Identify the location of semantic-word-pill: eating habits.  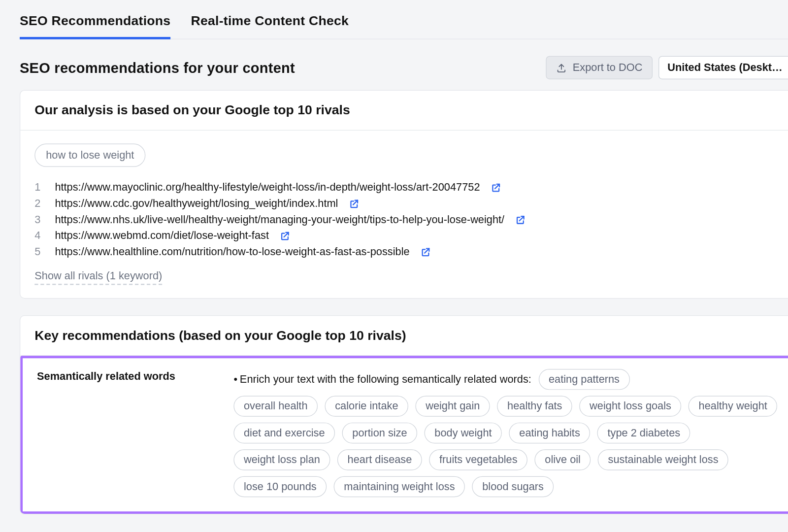
(550, 433).